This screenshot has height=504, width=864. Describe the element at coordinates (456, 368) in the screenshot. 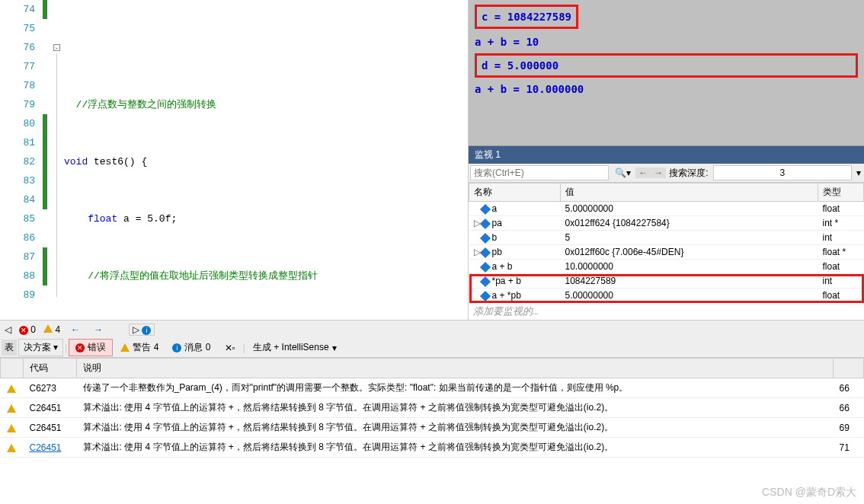

I see `col-desc: 说明` at that location.